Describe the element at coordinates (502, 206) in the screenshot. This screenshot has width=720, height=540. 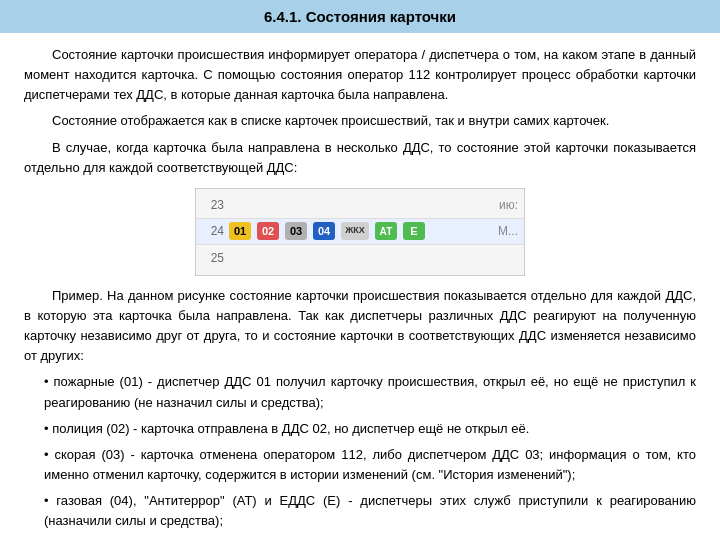
I see `row-month: ию:` at that location.